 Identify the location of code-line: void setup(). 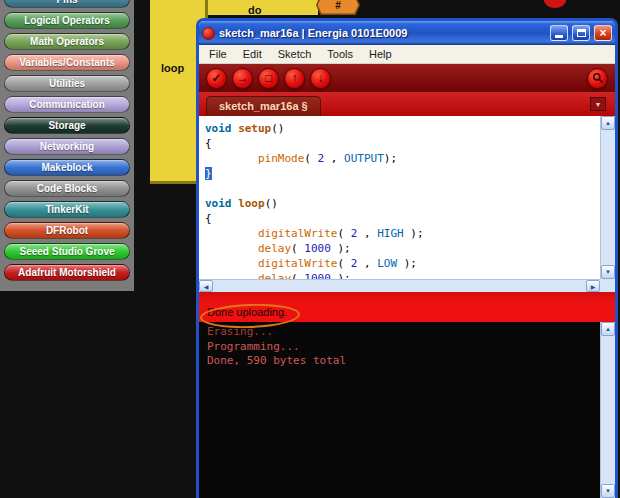
(402, 128).